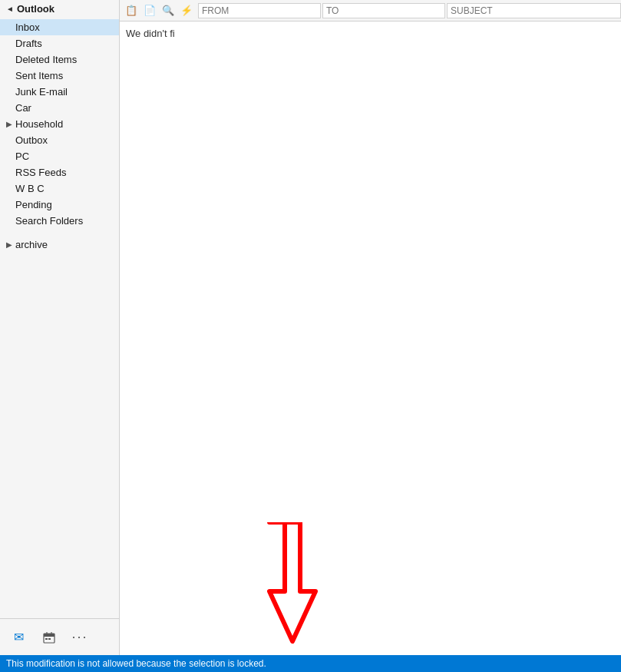  What do you see at coordinates (80, 637) in the screenshot?
I see `more-options-icon: ···` at bounding box center [80, 637].